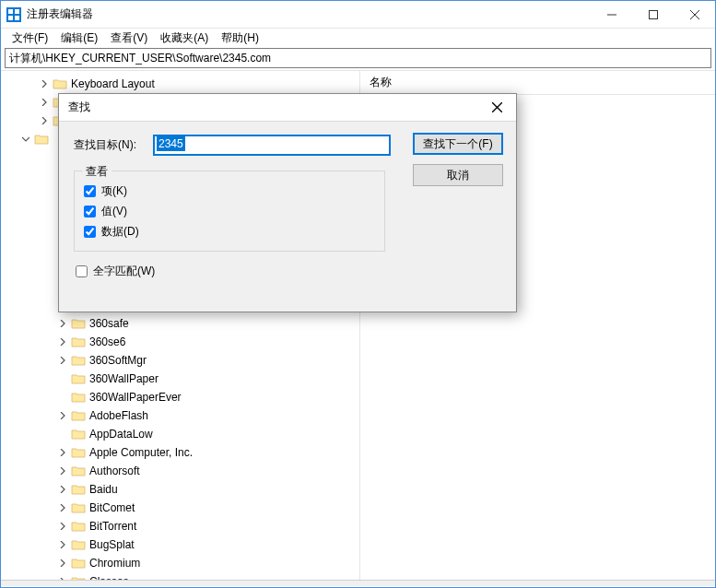 Image resolution: width=716 pixels, height=588 pixels. Describe the element at coordinates (358, 582) in the screenshot. I see `statusbar` at that location.